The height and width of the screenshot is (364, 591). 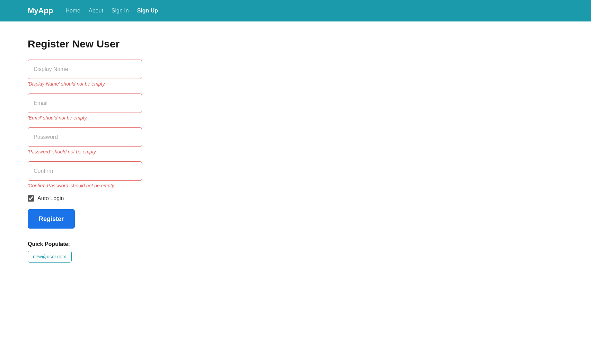 What do you see at coordinates (296, 186) in the screenshot?
I see `confirm-error: 'Confirm Password' should not be empty.` at bounding box center [296, 186].